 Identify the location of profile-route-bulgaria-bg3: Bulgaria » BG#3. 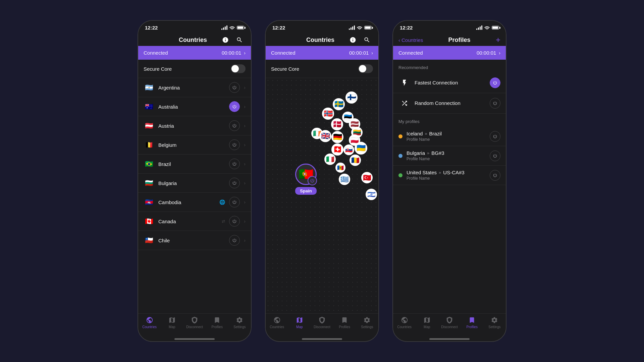
(448, 153).